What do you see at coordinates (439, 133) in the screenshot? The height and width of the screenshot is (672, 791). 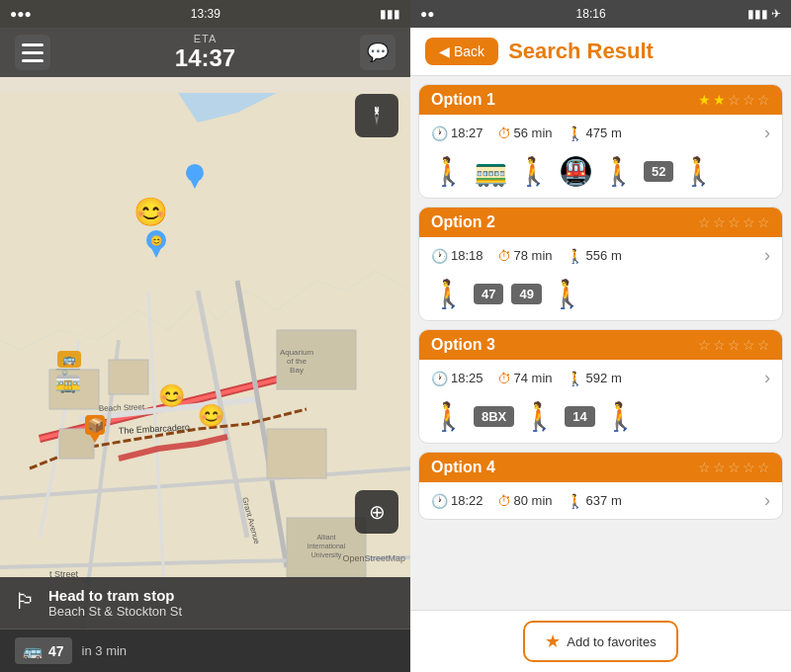 I see `clock-icon-1: 🕐` at bounding box center [439, 133].